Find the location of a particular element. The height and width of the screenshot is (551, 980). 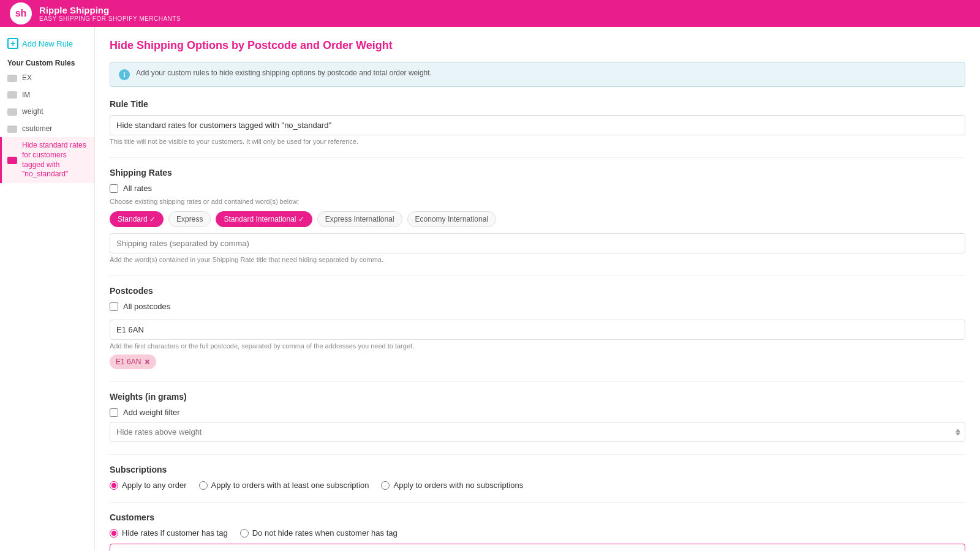

subscriptions-label: Subscriptions is located at coordinates (538, 470).